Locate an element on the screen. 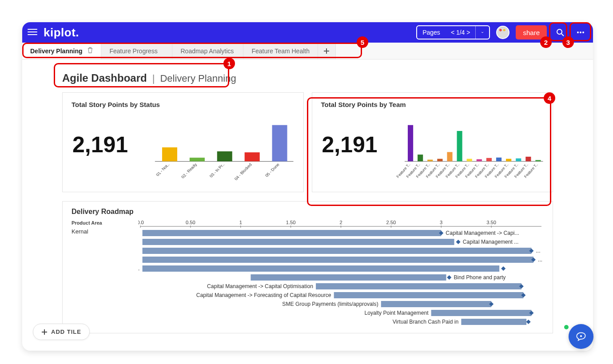 The width and height of the screenshot is (613, 364). svg-text: 3.50 is located at coordinates (491, 223).